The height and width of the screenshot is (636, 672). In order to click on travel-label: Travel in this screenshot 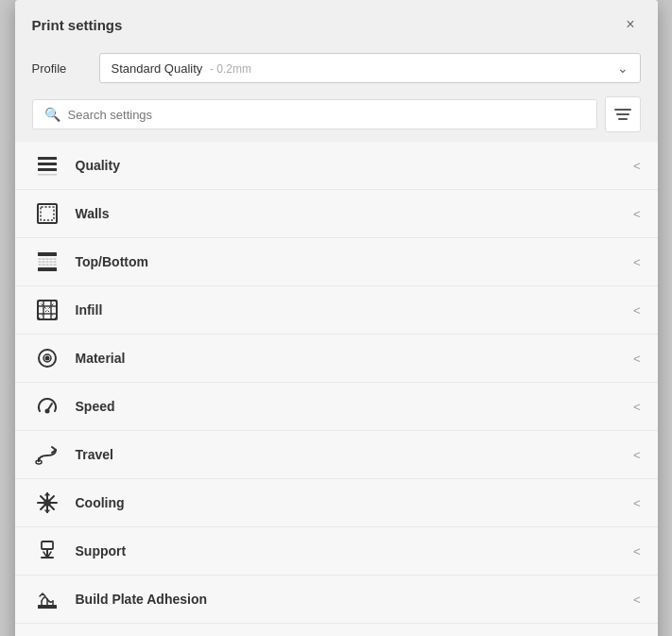, I will do `click(354, 455)`.